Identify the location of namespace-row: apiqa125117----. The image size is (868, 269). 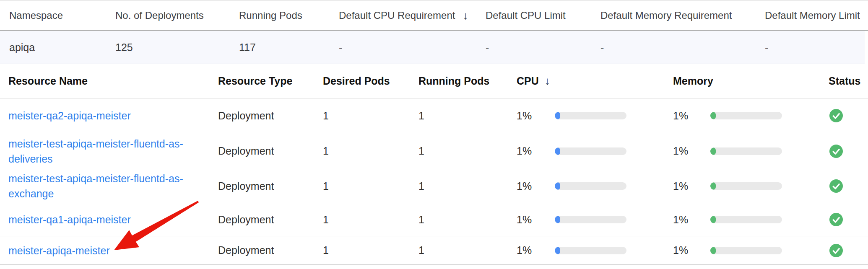
(432, 48).